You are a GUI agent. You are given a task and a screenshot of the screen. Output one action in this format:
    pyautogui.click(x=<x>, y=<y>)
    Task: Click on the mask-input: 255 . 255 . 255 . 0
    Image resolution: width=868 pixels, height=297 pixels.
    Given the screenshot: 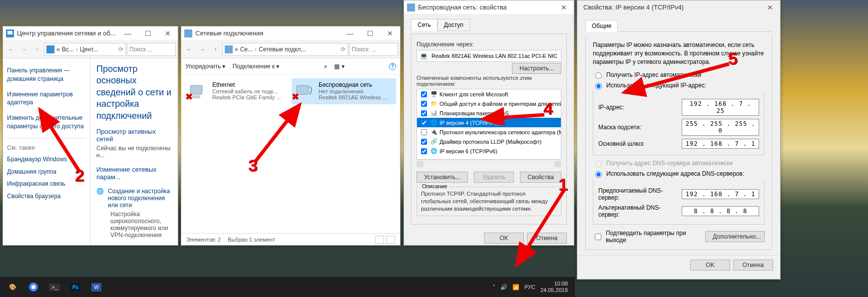 What is the action you would take?
    pyautogui.click(x=720, y=127)
    